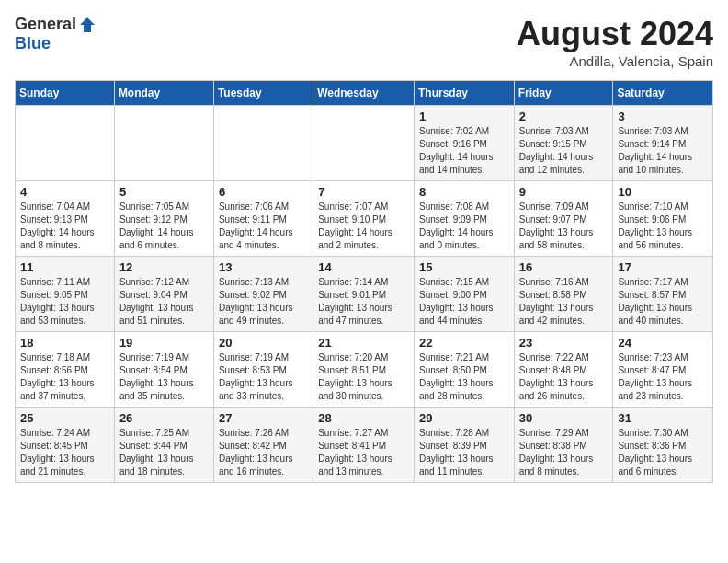  What do you see at coordinates (164, 377) in the screenshot?
I see `day-info: Sunrise: 7:19 AM Sunset: 8:54 PM Dayligh…` at bounding box center [164, 377].